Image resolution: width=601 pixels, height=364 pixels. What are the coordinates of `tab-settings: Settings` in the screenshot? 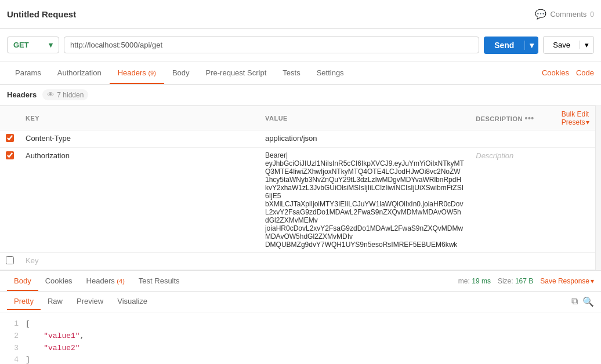 It's located at (331, 73).